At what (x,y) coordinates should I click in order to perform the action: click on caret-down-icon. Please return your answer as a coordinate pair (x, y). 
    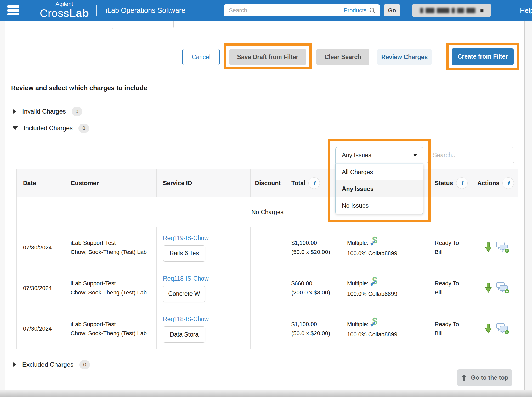
    Looking at the image, I should click on (415, 155).